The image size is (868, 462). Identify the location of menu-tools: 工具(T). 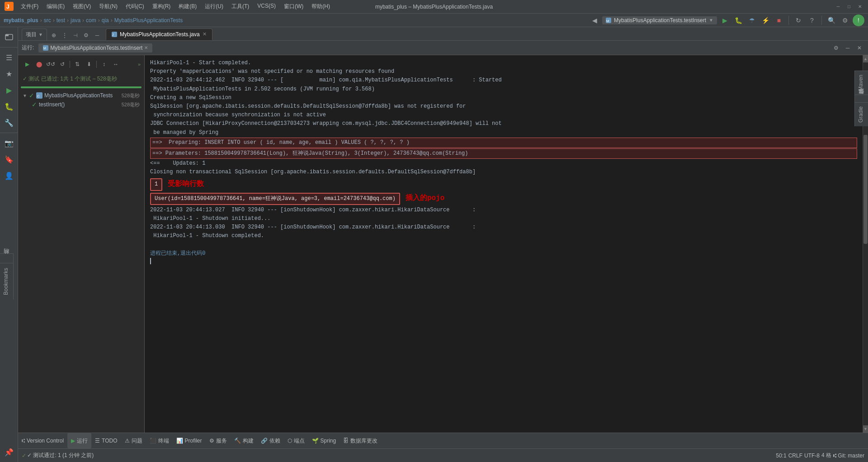
(241, 6).